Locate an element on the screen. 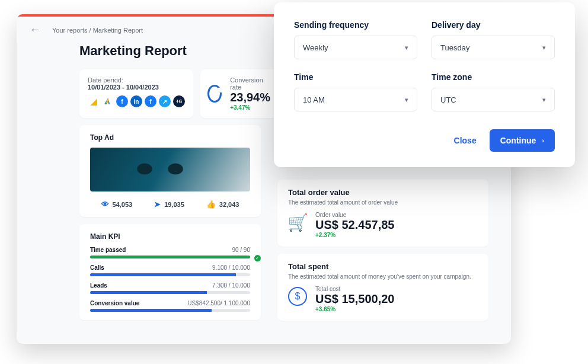 The height and width of the screenshot is (364, 588). breadcrumb: Your reports / Marketing Report is located at coordinates (97, 30).